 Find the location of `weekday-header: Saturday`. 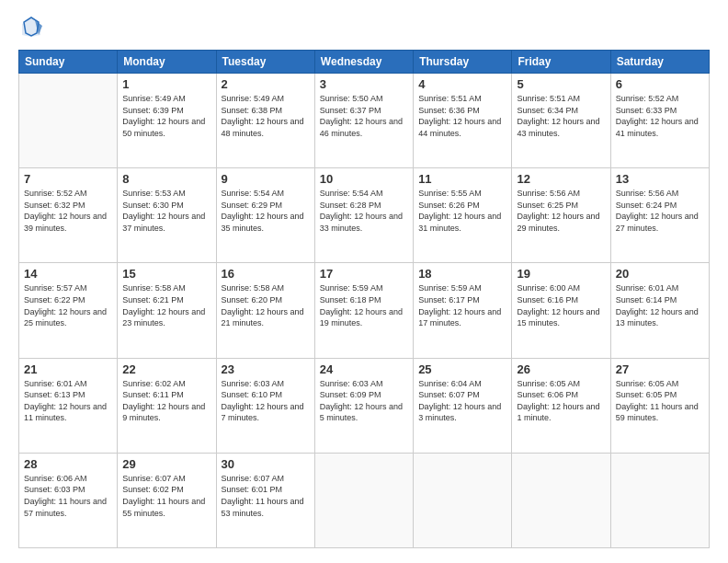

weekday-header: Saturday is located at coordinates (660, 63).